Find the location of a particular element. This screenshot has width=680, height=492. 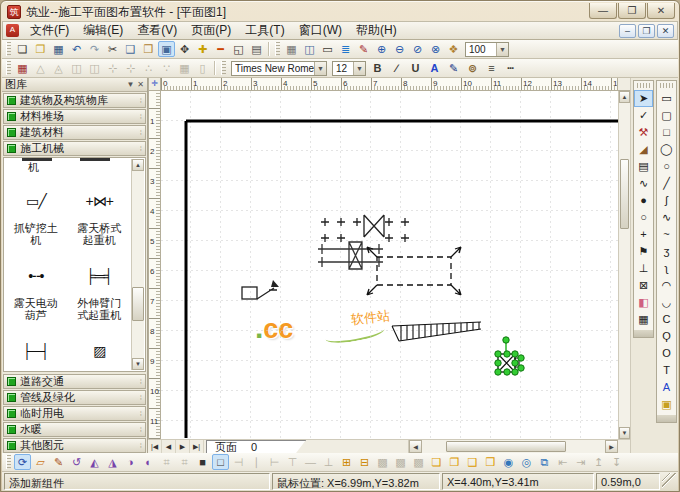

library-item-partial: 机 is located at coordinates (68, 166).